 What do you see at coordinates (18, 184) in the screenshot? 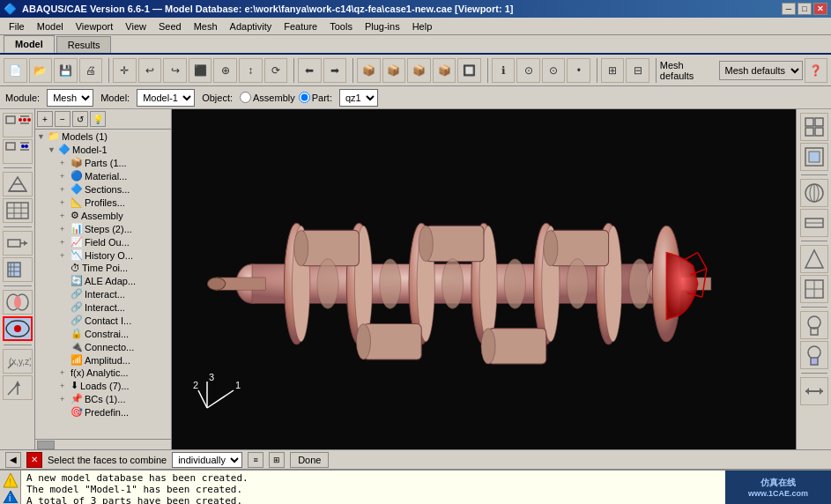
I see `mesh-part-button` at bounding box center [18, 184].